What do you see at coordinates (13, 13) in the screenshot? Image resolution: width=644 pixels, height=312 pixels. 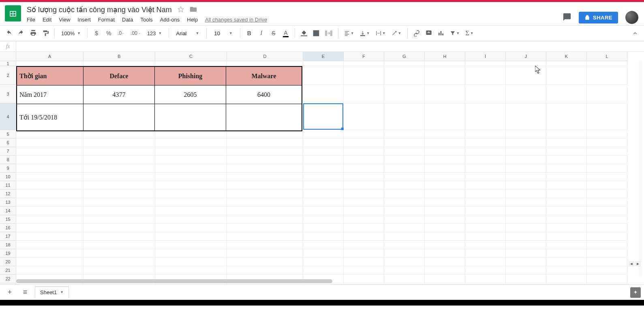 I see `sheets-app-icon` at bounding box center [13, 13].